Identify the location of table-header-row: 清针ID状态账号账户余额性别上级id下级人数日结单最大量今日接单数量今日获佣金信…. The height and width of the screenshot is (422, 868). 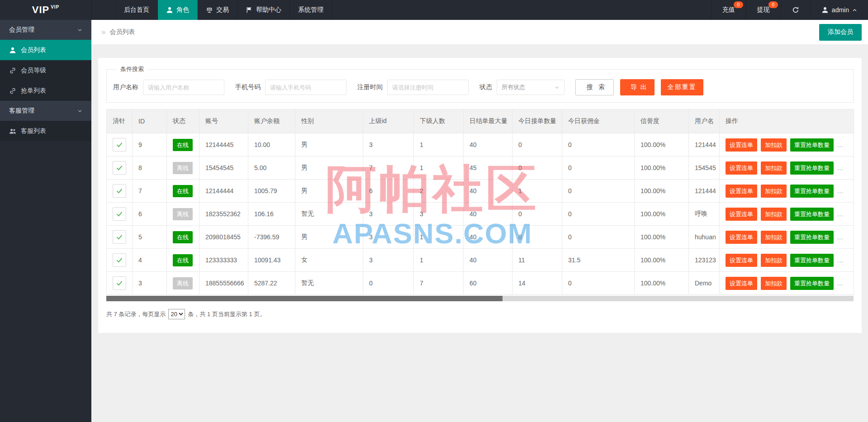
(480, 121).